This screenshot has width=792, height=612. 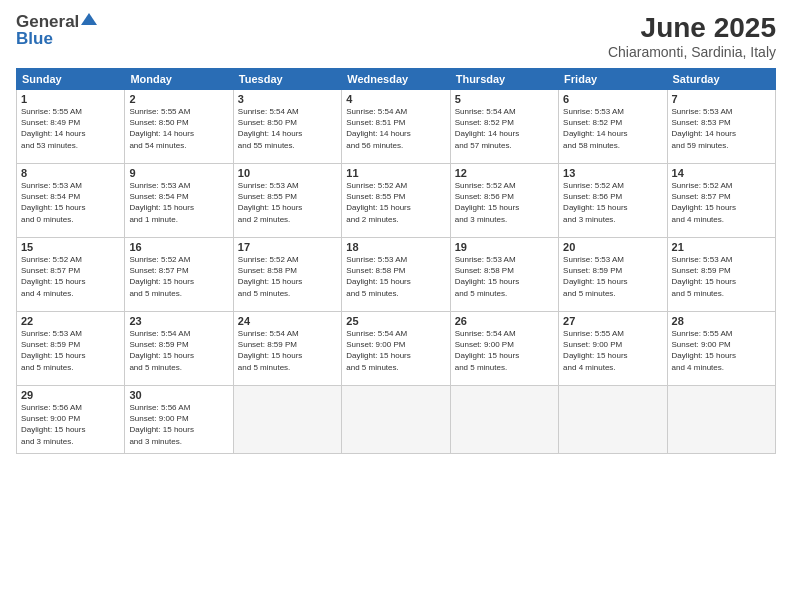 I want to click on calendar-day-cell: 27Sunrise: 5:55 AMSunset: 9:00 PMDayligh…, so click(x=613, y=349).